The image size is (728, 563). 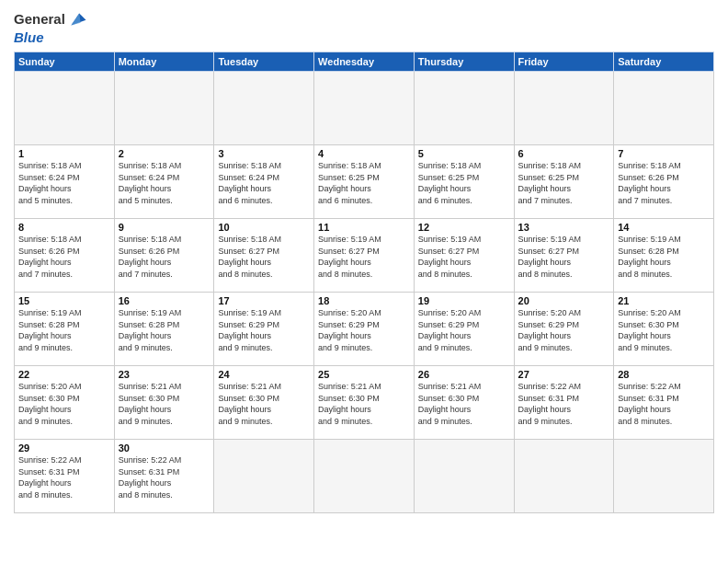 What do you see at coordinates (664, 329) in the screenshot?
I see `table-row: 21Sunrise: 5:20 AMSunset: 6:30 PMDayligh…` at bounding box center [664, 329].